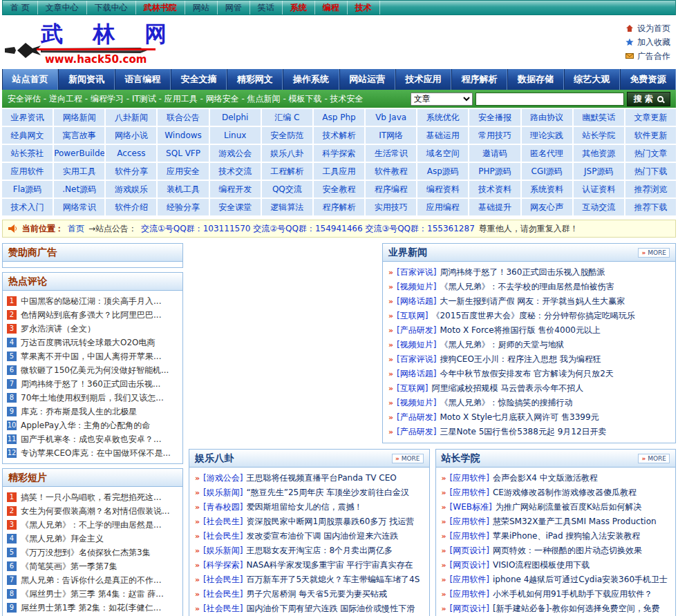  What do you see at coordinates (651, 207) in the screenshot?
I see `category-link: 推荐下载` at bounding box center [651, 207].